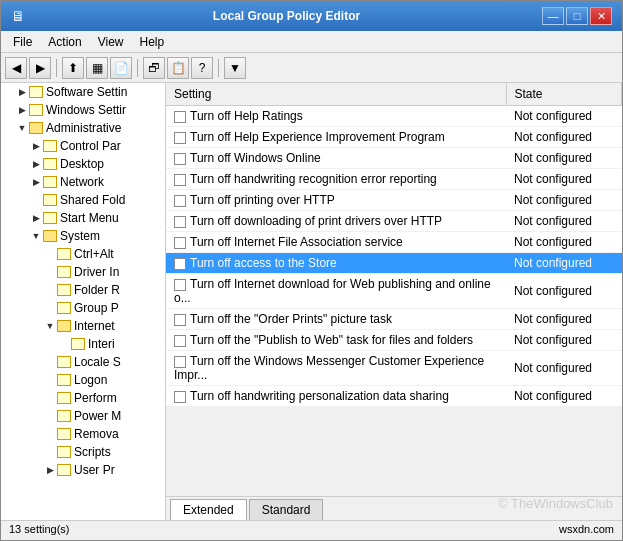  Describe the element at coordinates (121, 68) in the screenshot. I see `export-button: 📄` at that location.